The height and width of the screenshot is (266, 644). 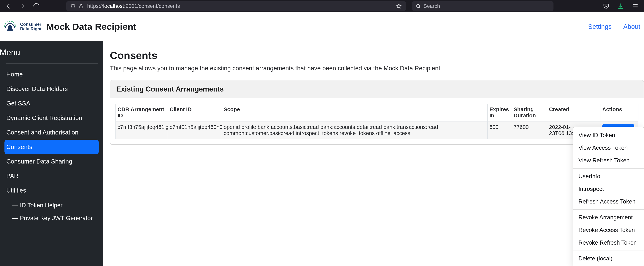 I want to click on th-arrangement: CDR Arrangement ID, so click(x=142, y=113).